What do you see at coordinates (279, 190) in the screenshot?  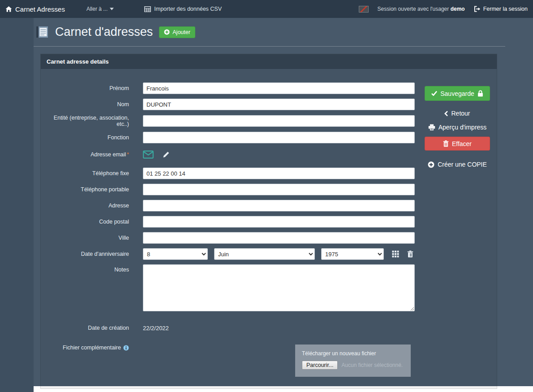 I see `tel-portable-input` at bounding box center [279, 190].